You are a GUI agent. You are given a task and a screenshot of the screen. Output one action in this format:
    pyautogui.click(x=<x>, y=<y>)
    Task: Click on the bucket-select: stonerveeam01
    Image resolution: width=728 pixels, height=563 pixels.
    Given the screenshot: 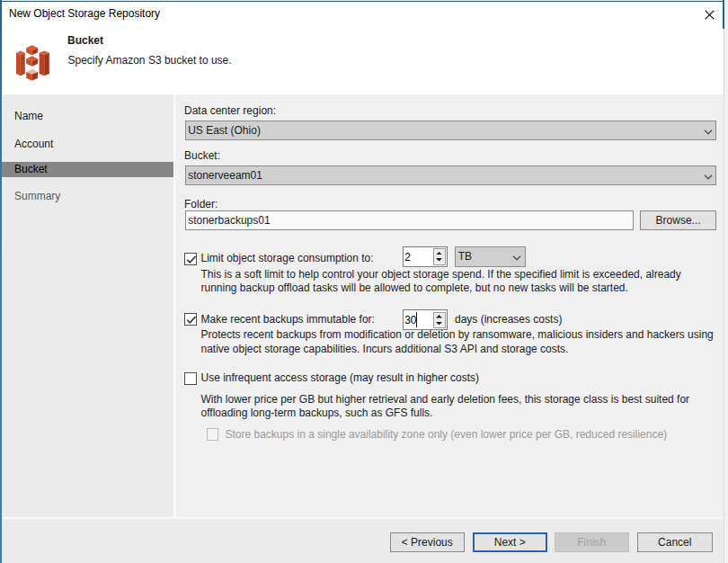 What is the action you would take?
    pyautogui.click(x=451, y=175)
    